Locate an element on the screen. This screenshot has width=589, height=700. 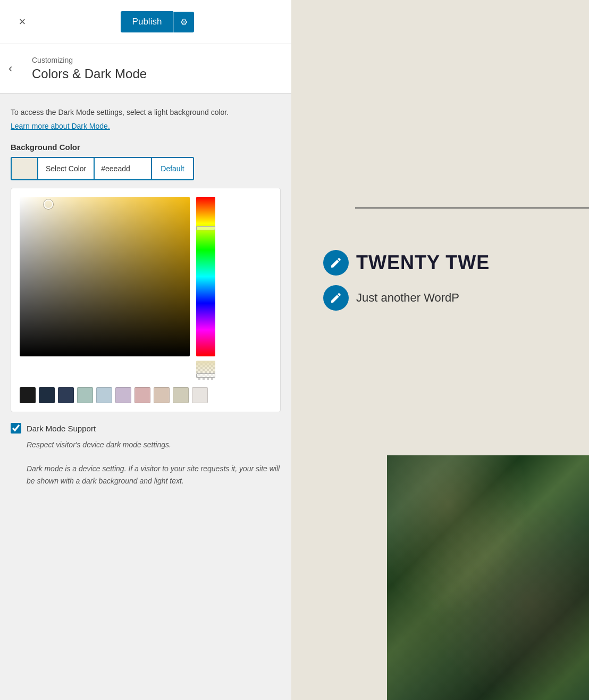
header-text: Customizing Colors & Dark Mode is located at coordinates (89, 69).